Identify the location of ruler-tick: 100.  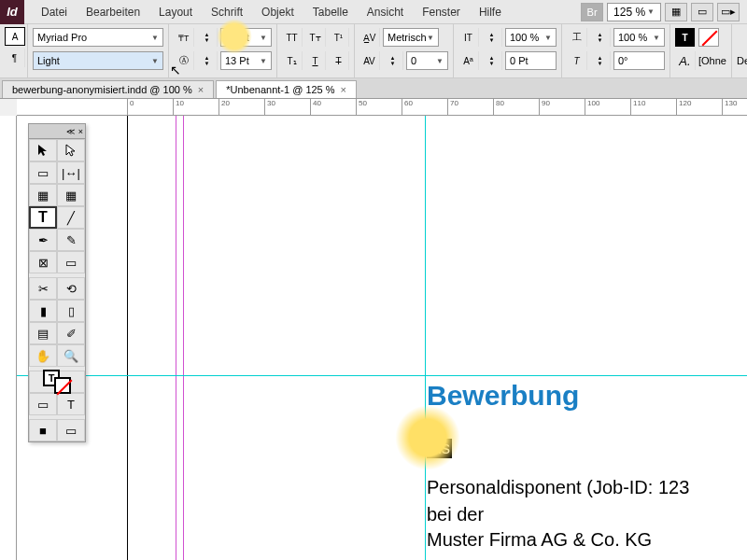
(592, 106).